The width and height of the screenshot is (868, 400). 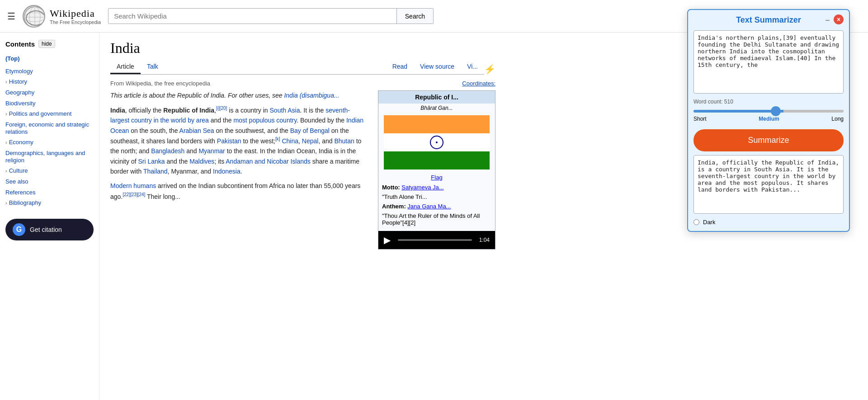 What do you see at coordinates (50, 81) in the screenshot?
I see `toc-item-history: › History` at bounding box center [50, 81].